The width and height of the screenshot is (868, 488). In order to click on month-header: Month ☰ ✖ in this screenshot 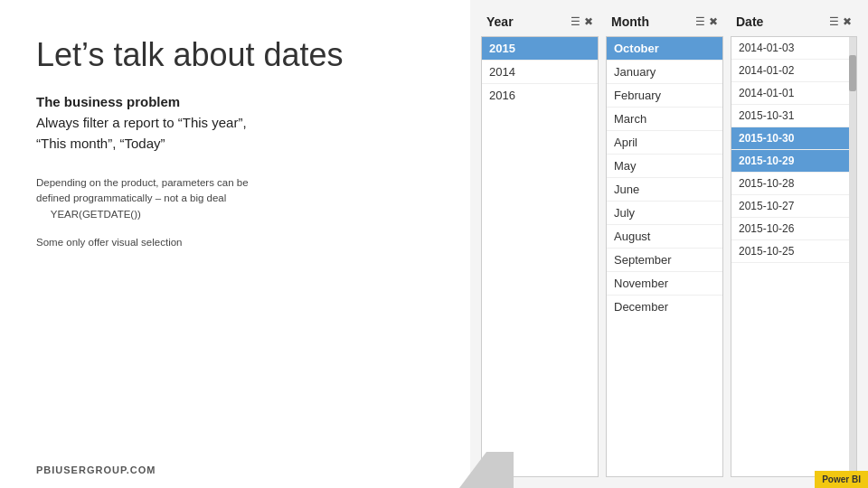, I will do `click(665, 22)`.